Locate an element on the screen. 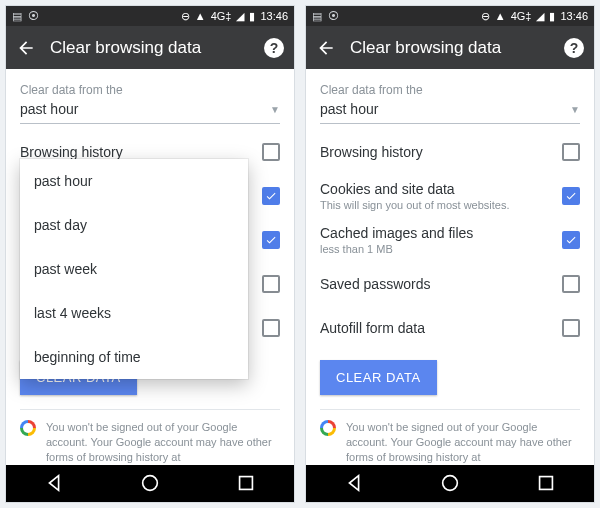 The height and width of the screenshot is (508, 600). dropdown-option: beginning of time is located at coordinates (134, 357).